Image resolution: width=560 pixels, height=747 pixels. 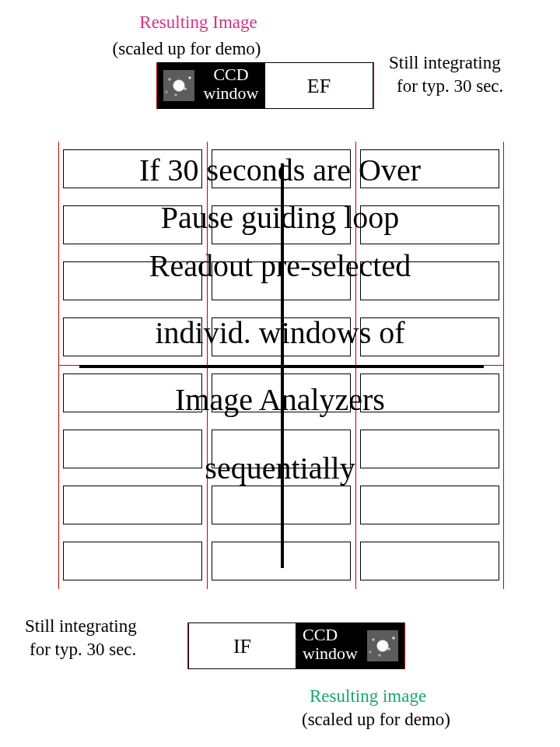 I want to click on resulting-image-bottom-label: Resulting image, so click(x=368, y=696).